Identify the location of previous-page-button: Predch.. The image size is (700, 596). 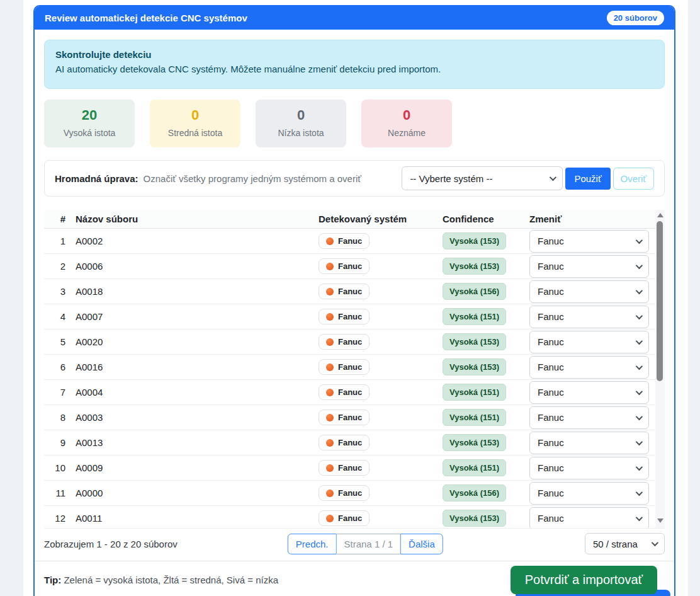
(312, 544).